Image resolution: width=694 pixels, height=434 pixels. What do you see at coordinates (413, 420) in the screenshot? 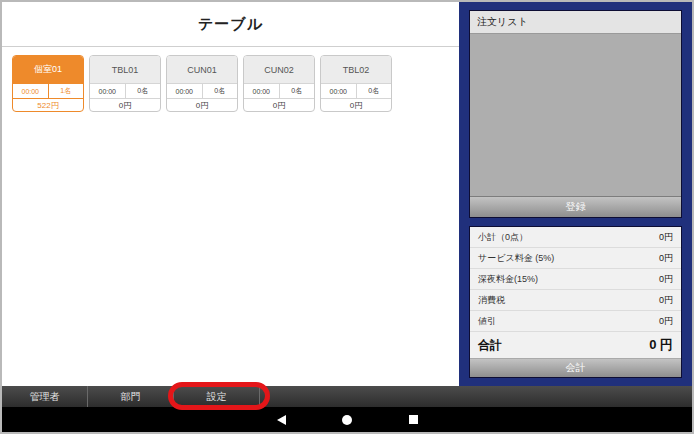
I see `recents-button` at bounding box center [413, 420].